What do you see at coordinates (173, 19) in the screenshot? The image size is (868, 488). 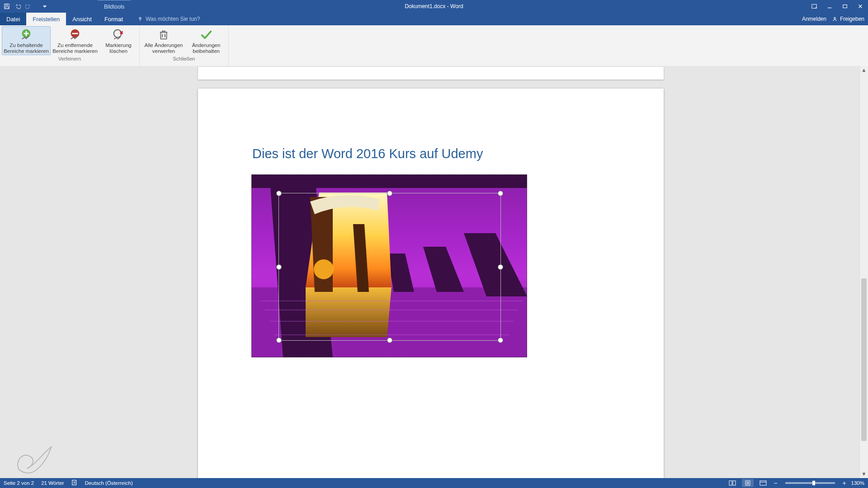 I see `tell-me-placeholder: Was möchten Sie tun?` at bounding box center [173, 19].